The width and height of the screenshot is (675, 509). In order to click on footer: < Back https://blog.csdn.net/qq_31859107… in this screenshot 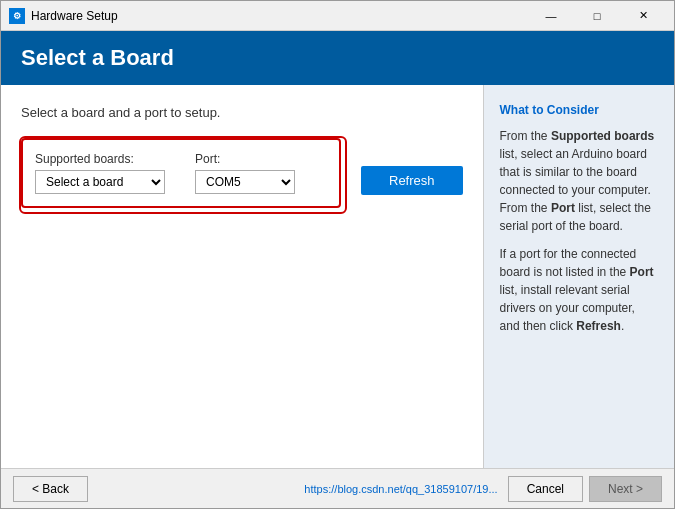, I will do `click(338, 488)`.